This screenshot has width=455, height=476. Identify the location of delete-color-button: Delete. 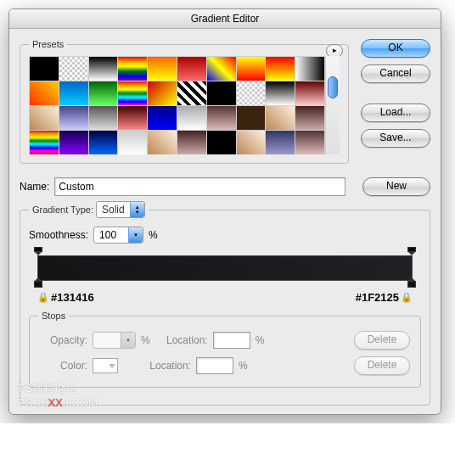
(382, 366).